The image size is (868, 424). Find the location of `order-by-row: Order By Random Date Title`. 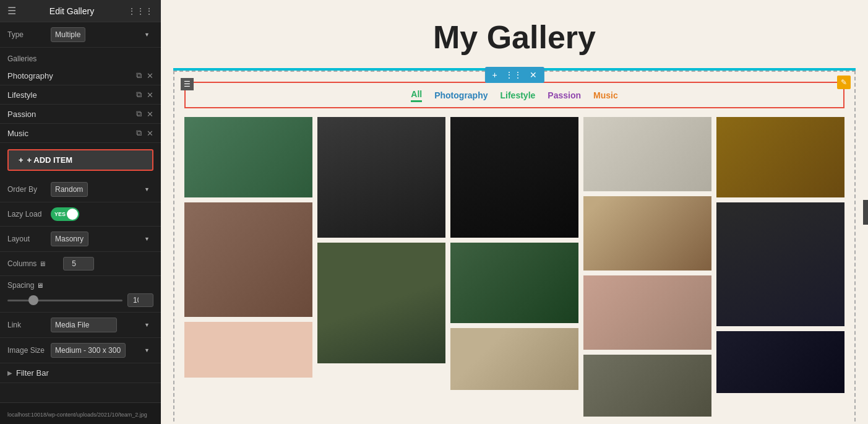

order-by-row: Order By Random Date Title is located at coordinates (80, 189).